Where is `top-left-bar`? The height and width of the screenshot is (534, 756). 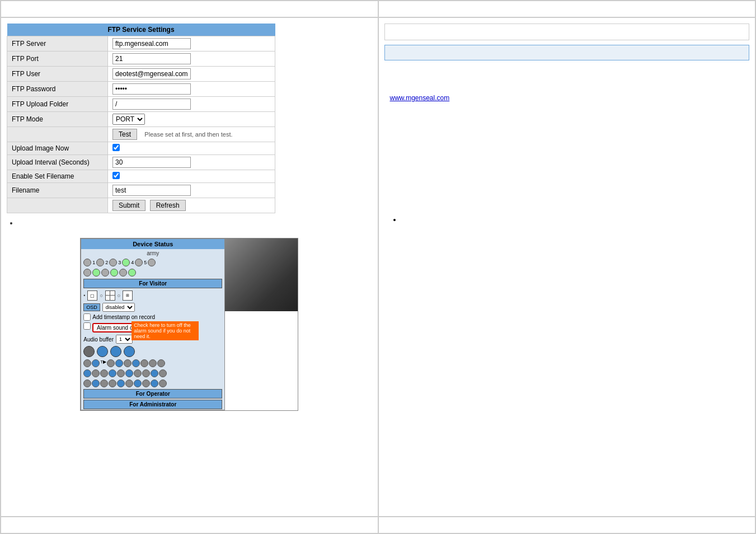
top-left-bar is located at coordinates (189, 9).